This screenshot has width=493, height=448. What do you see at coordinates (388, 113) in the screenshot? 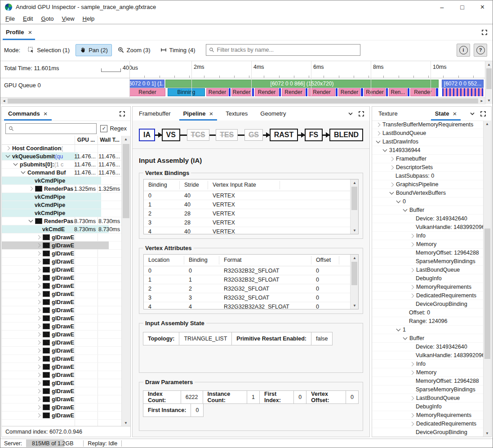
I see `tab-texture: Texture` at bounding box center [388, 113].